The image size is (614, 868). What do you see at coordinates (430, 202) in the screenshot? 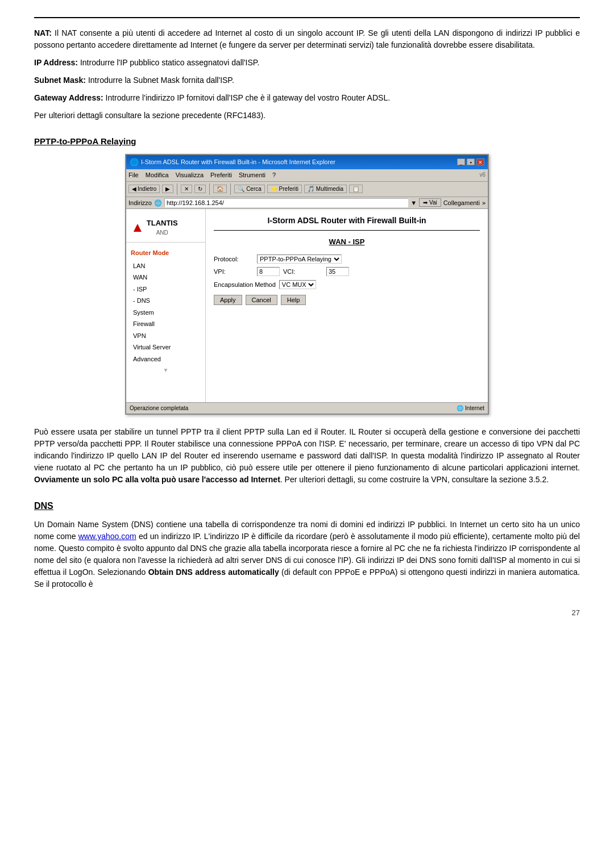
I see `go-button: ➡ Vai` at bounding box center [430, 202].